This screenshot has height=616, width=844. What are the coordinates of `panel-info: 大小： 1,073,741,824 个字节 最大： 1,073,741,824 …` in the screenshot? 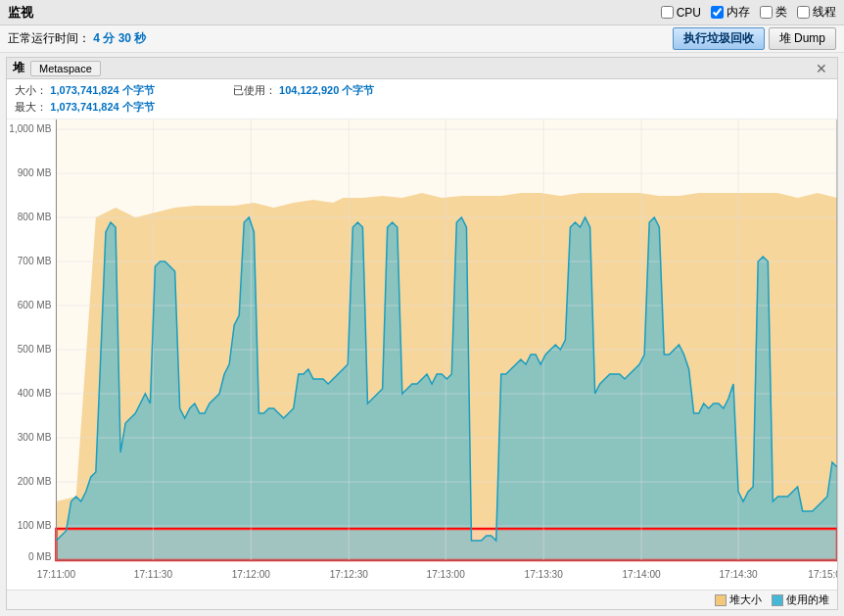 It's located at (422, 100).